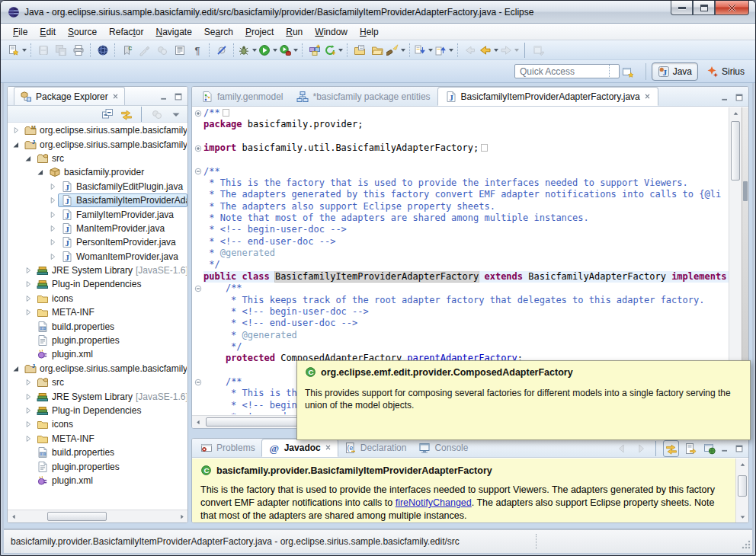 Image resolution: width=756 pixels, height=556 pixels. I want to click on view-filter-button, so click(157, 114).